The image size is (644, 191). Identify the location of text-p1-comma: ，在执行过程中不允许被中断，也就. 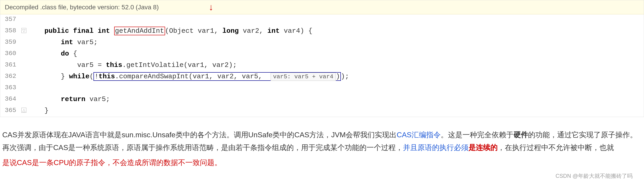
(556, 148).